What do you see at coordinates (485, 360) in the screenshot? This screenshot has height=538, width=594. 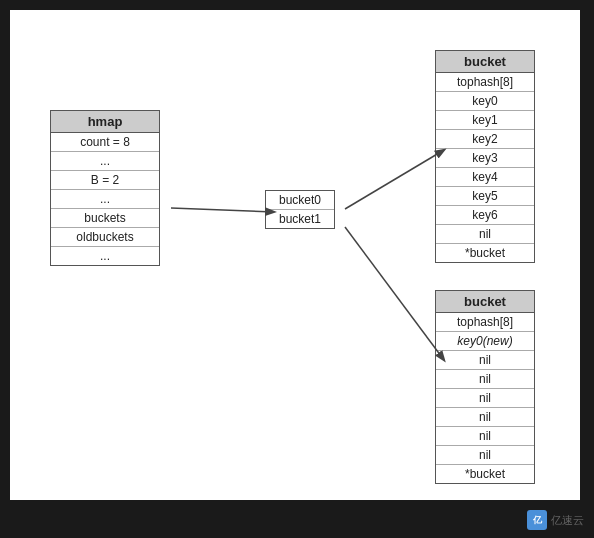 I see `bucket-bottom-row-2: nil` at bounding box center [485, 360].